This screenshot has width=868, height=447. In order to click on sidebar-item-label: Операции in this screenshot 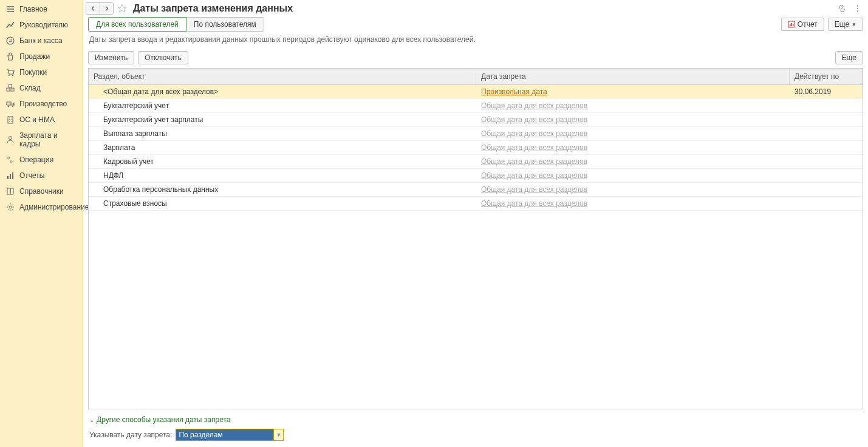, I will do `click(36, 160)`.